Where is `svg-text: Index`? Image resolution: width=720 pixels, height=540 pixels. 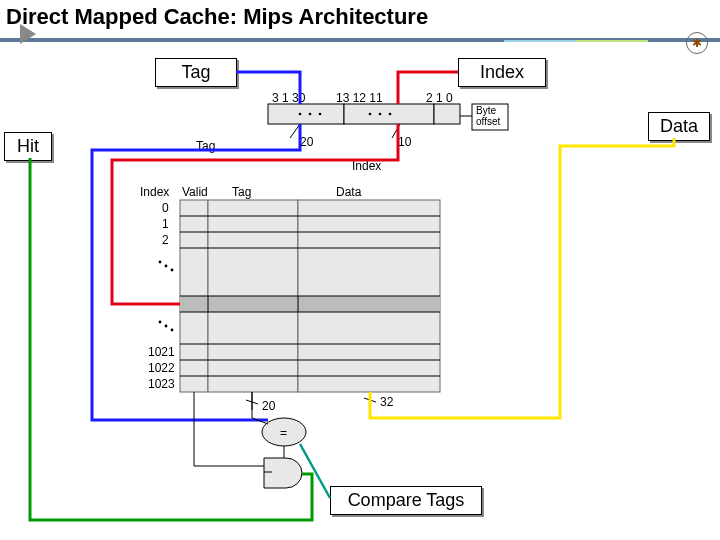
svg-text: Index is located at coordinates (154, 192).